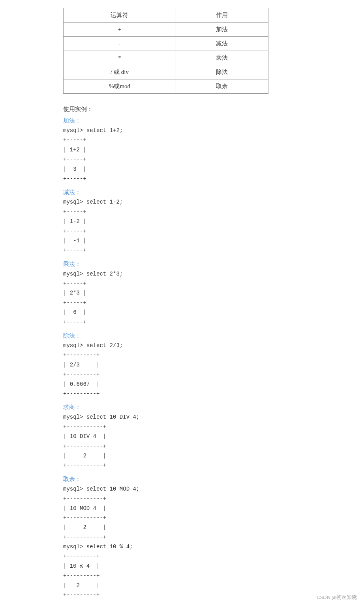 Image resolution: width=364 pixels, height=608 pixels. What do you see at coordinates (120, 58) in the screenshot?
I see `table-cell: *` at bounding box center [120, 58].